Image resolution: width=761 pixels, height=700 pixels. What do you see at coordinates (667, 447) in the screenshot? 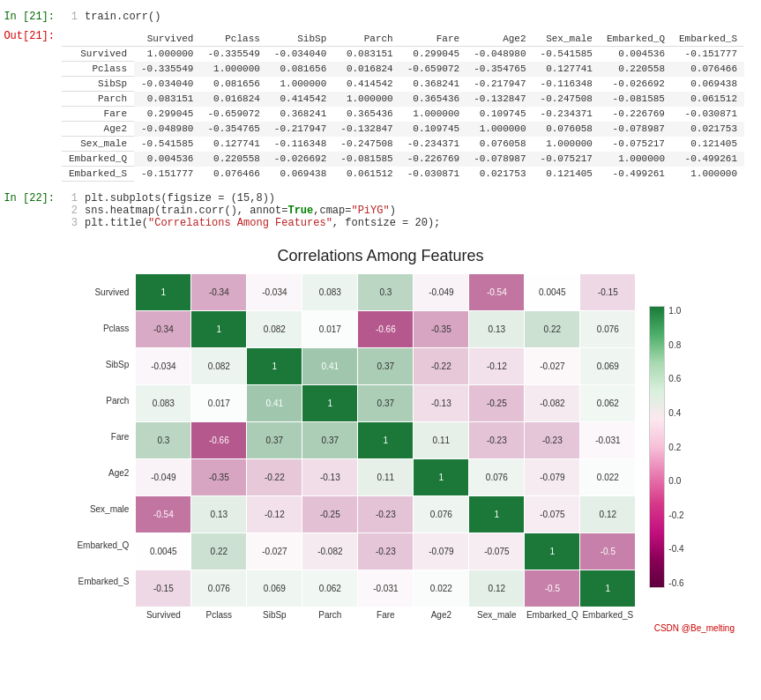
I see `colorbar-container: 1.00.80.60.40.20.0-0.2-0.4-0.6` at bounding box center [667, 447].